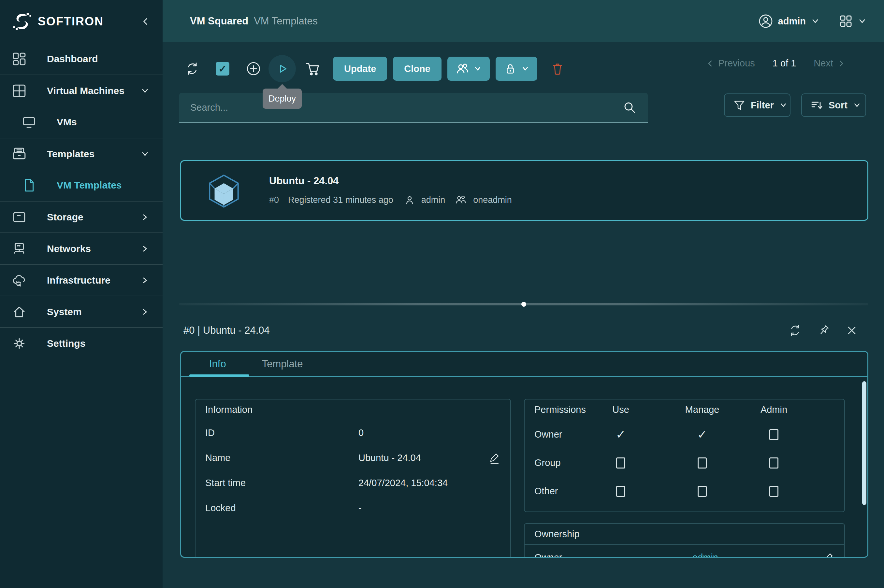 The width and height of the screenshot is (884, 588). I want to click on sidebar-item-virtual-machines: Virtual Machines, so click(81, 90).